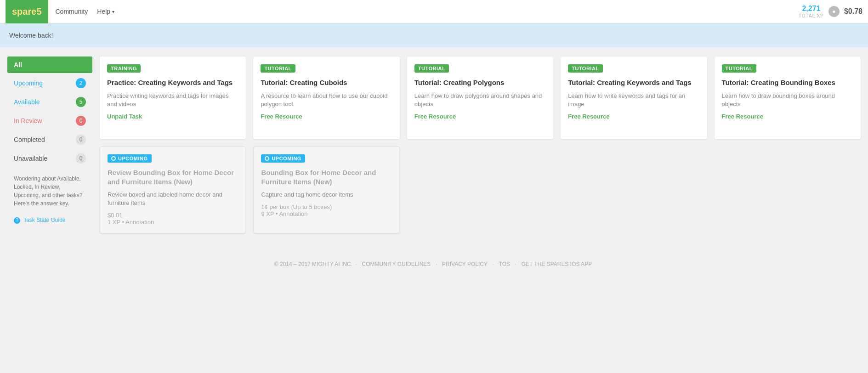  What do you see at coordinates (106, 11) in the screenshot?
I see `help-menu: Help ▾` at bounding box center [106, 11].